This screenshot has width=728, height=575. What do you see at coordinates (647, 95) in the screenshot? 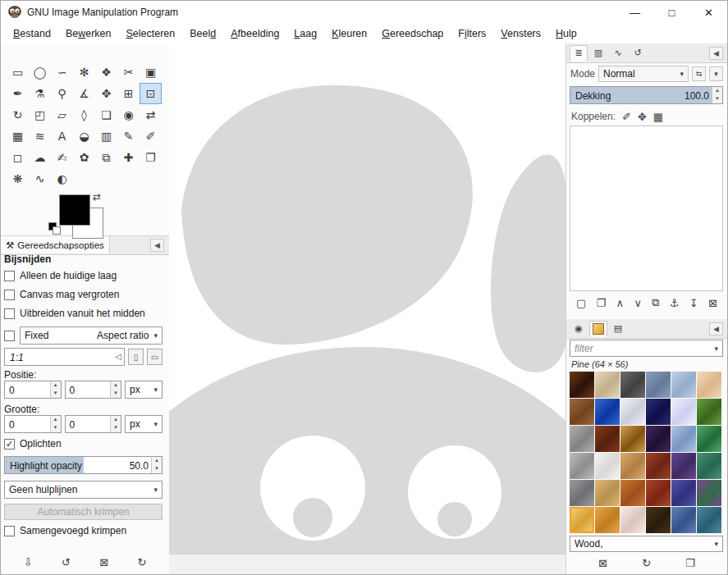
I see `layer-opacity-slider: Dekking 100.0 ▲▼` at bounding box center [647, 95].